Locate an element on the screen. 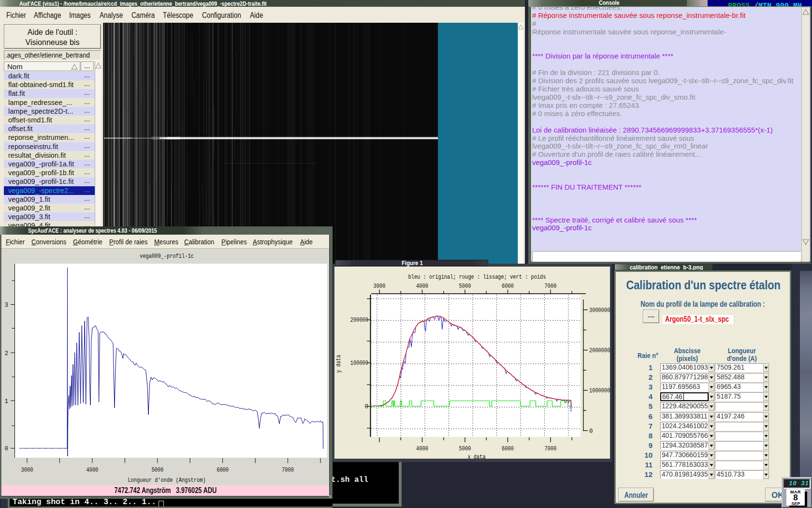 This screenshot has height=508, width=812. svg-text: 100000 is located at coordinates (360, 363).